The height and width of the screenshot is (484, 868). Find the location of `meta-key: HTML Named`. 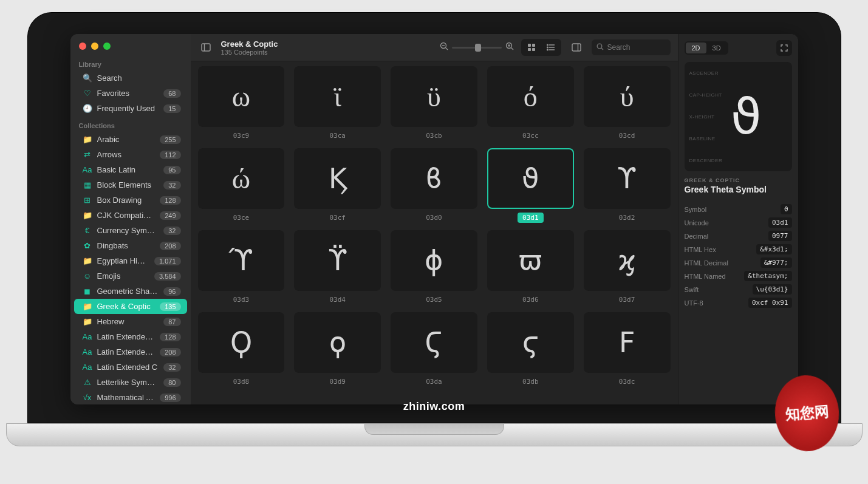

meta-key: HTML Named is located at coordinates (705, 276).